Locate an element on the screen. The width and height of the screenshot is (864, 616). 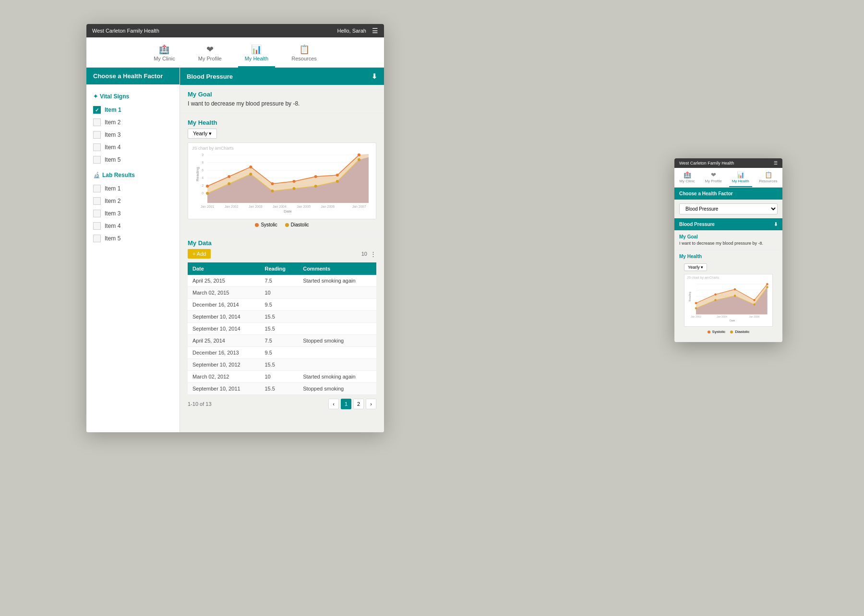
sidebar-item-lab-3: Item 3 is located at coordinates (133, 213).